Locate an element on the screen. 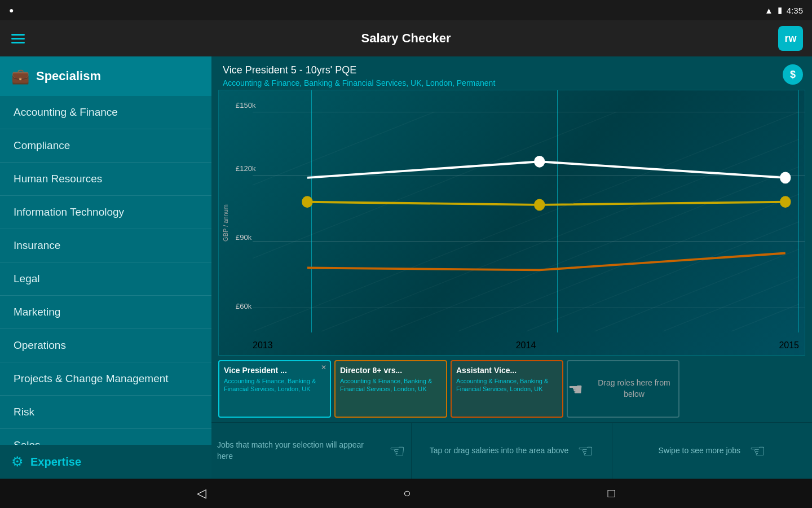  status-icon: ● is located at coordinates (11, 10).